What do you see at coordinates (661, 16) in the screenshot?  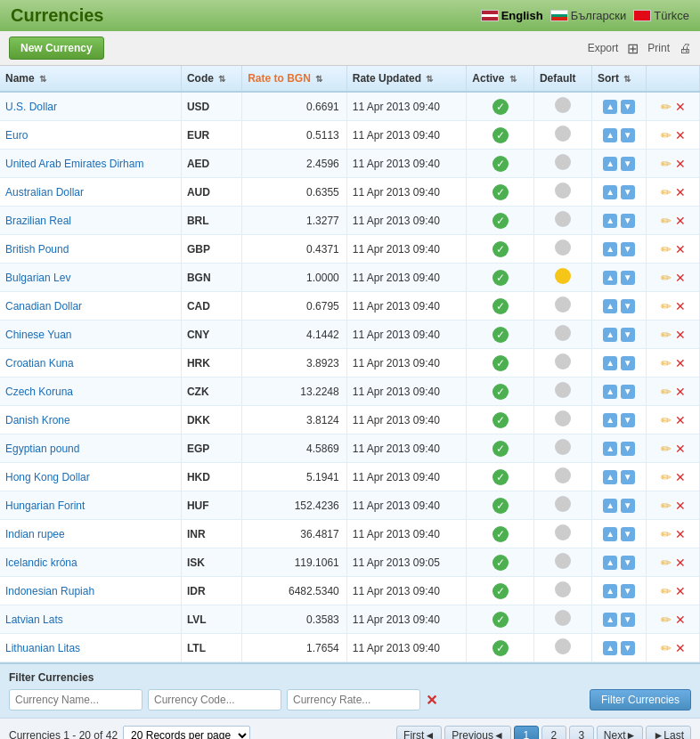 I see `lang-turkish: Türkce` at bounding box center [661, 16].